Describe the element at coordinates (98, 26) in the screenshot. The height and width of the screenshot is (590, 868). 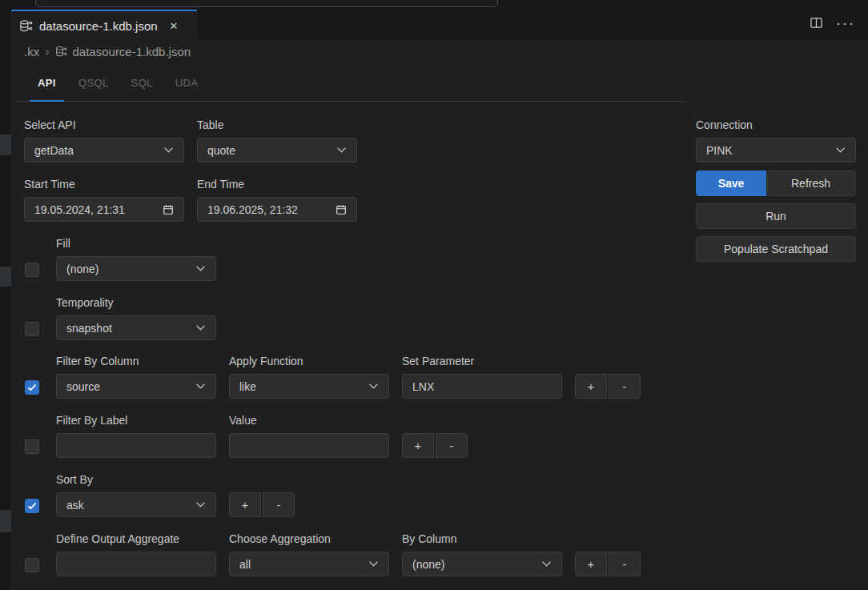
I see `tab-title: datasource-1.kdb.json` at that location.